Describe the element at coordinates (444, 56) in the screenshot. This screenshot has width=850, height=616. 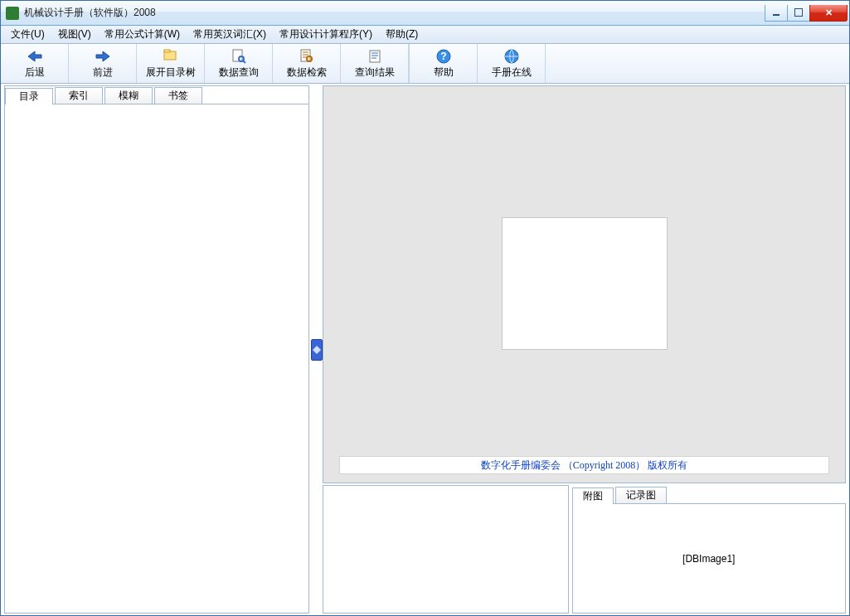
I see `help-icon: ?` at that location.